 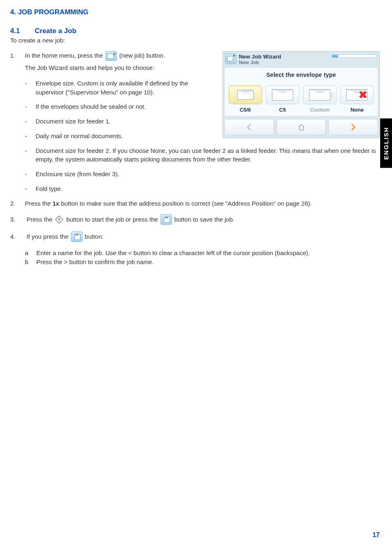 I want to click on envelope-option-c56, so click(x=245, y=95).